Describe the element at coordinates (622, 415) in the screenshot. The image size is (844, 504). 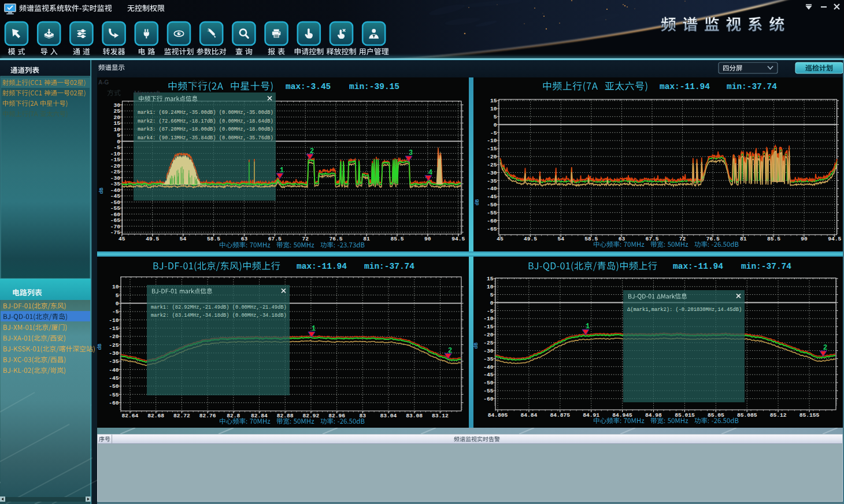
I see `svg-text: 84.945` at that location.